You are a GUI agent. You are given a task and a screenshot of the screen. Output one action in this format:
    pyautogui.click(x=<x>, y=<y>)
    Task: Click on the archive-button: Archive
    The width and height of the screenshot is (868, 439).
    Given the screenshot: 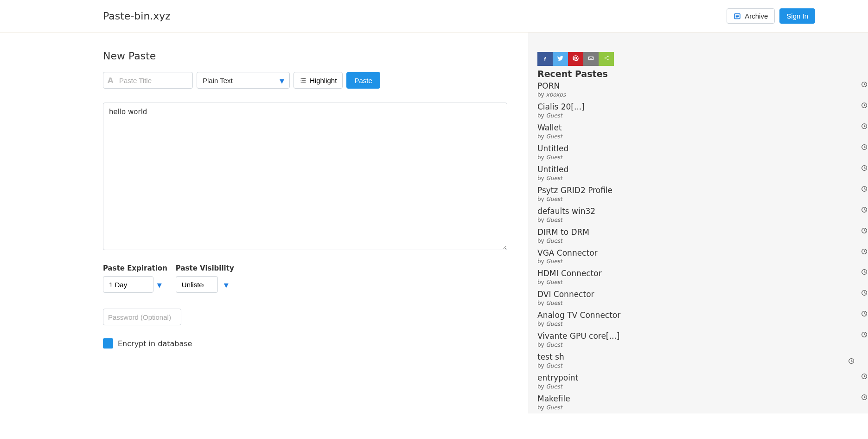 What is the action you would take?
    pyautogui.click(x=751, y=16)
    